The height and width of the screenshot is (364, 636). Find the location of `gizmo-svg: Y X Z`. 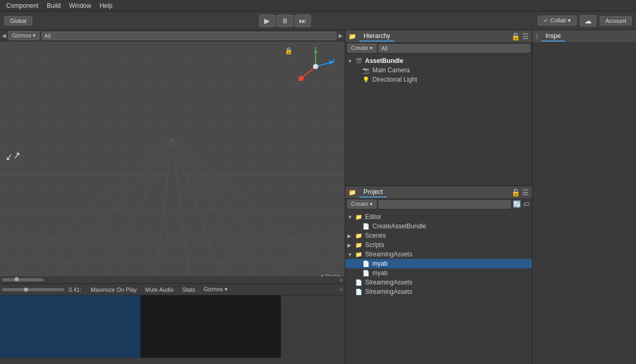

gizmo-svg: Y X Z is located at coordinates (316, 67).